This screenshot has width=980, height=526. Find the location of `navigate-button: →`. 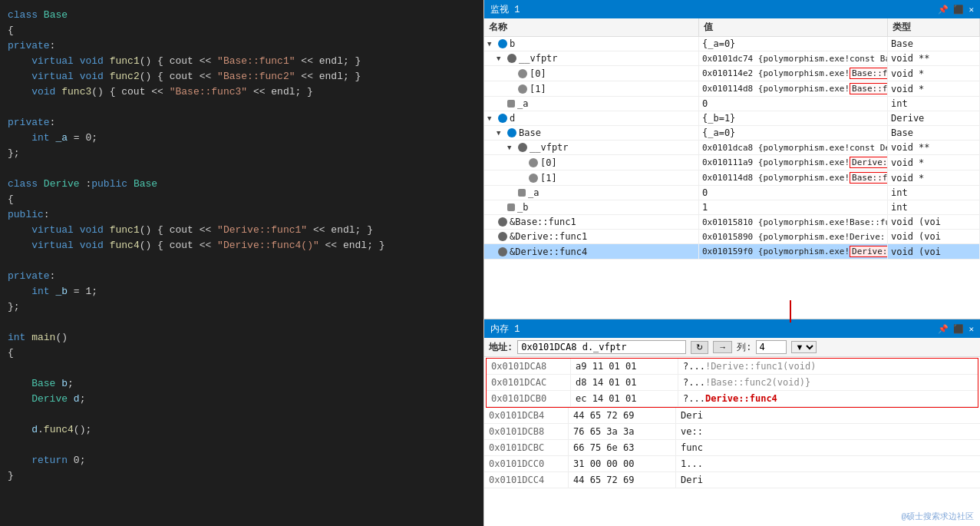

navigate-button: → is located at coordinates (723, 347).